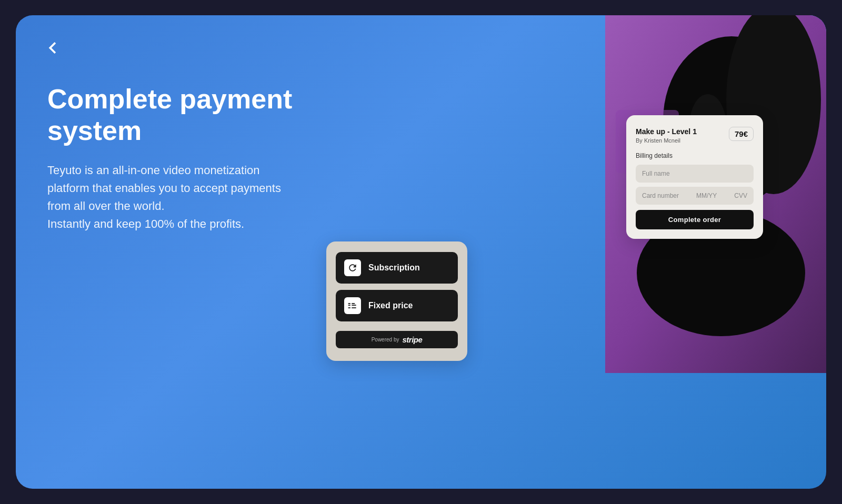 This screenshot has height=504, width=842. Describe the element at coordinates (660, 196) in the screenshot. I see `card-number-label: Card number` at that location.